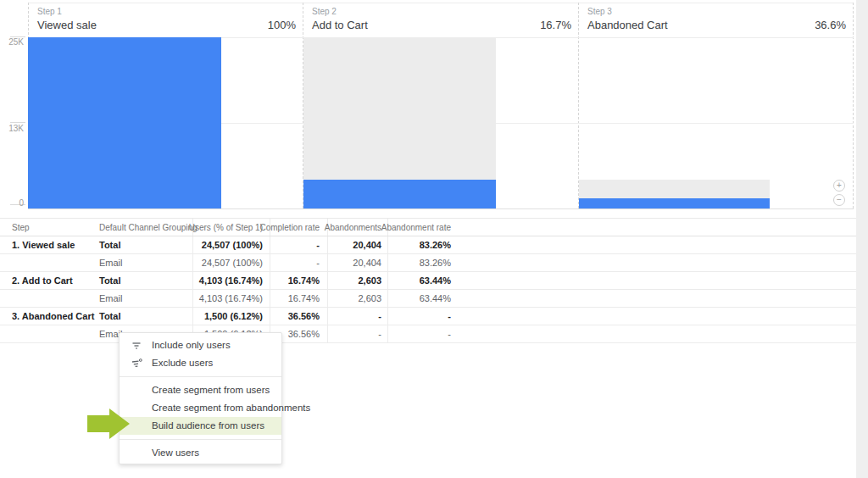  Describe the element at coordinates (200, 409) in the screenshot. I see `menu-item-create-segment-from-abandonments: Create segment from abandonments` at that location.